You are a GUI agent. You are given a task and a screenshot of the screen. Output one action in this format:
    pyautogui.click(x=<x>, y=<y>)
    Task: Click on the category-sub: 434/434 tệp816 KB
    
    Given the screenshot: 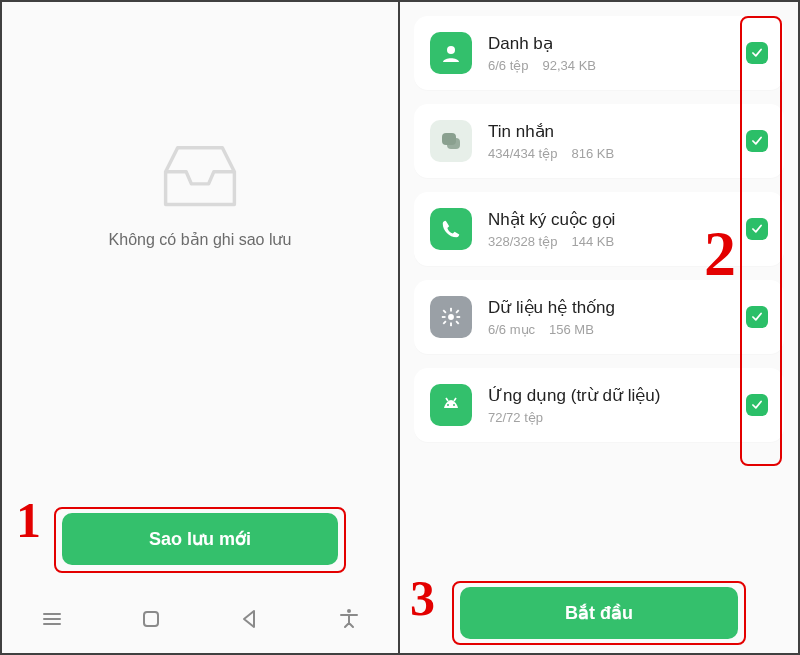 What is the action you would take?
    pyautogui.click(x=609, y=154)
    